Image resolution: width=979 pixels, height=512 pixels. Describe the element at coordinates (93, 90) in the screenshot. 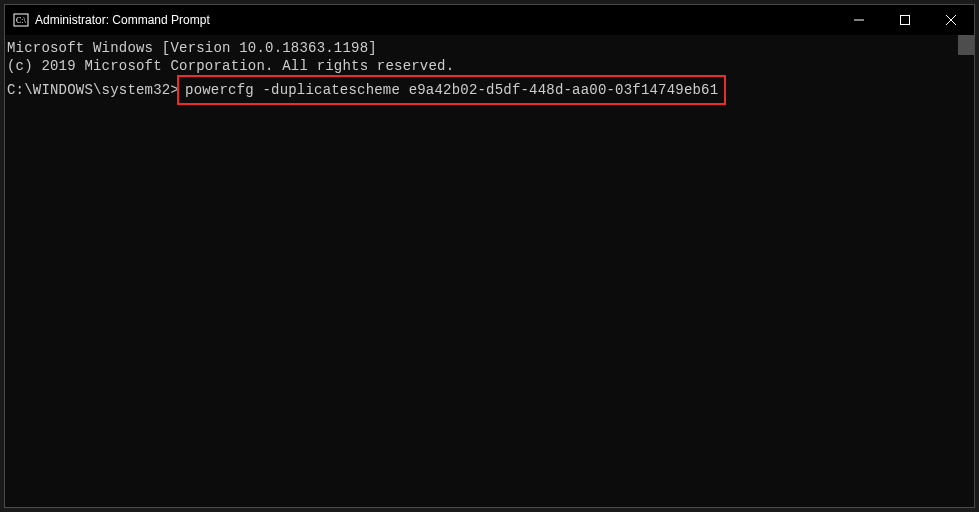

I see `terminal-prompt: C:\WINDOWS\system32>` at that location.